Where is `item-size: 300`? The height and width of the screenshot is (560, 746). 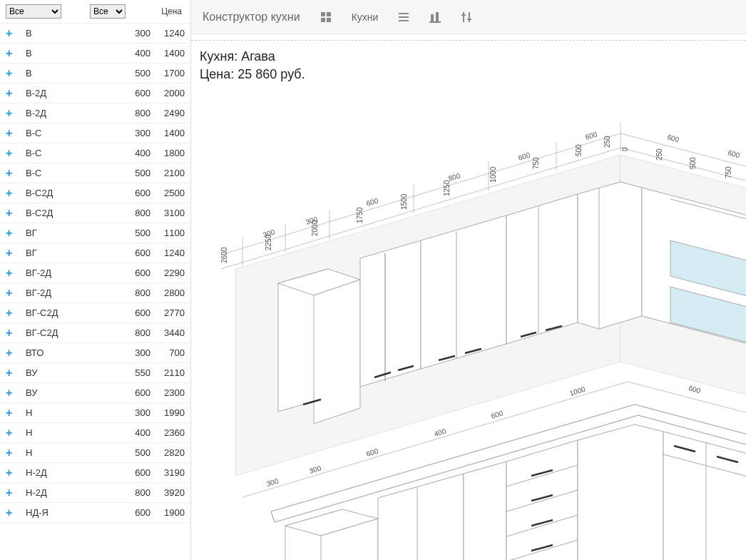
item-size: 300 is located at coordinates (136, 33).